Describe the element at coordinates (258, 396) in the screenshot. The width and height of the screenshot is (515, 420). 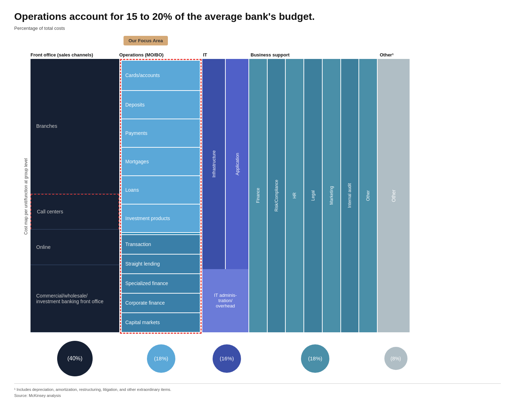
I see `footnote-line2: Source: McKinsey analysis` at that location.